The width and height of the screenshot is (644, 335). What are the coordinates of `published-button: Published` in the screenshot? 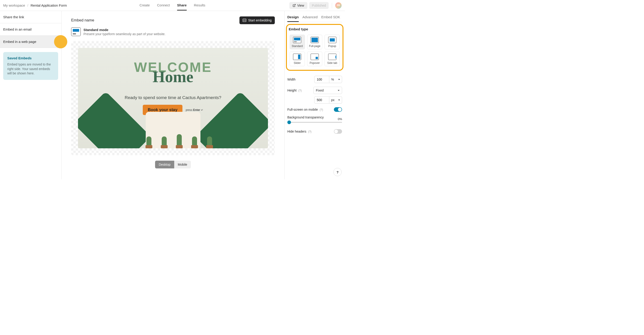 It's located at (319, 6).